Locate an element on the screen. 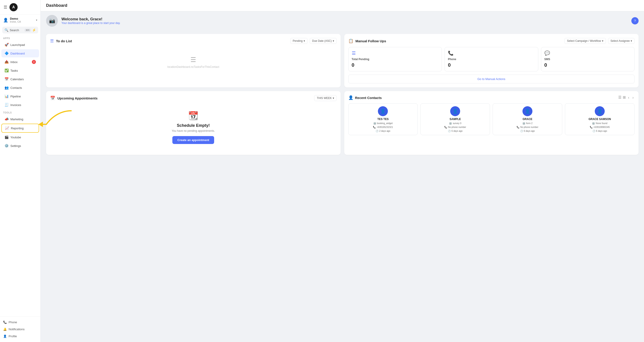 The height and width of the screenshot is (342, 644). phone-icon-grace: 📞 is located at coordinates (518, 127).